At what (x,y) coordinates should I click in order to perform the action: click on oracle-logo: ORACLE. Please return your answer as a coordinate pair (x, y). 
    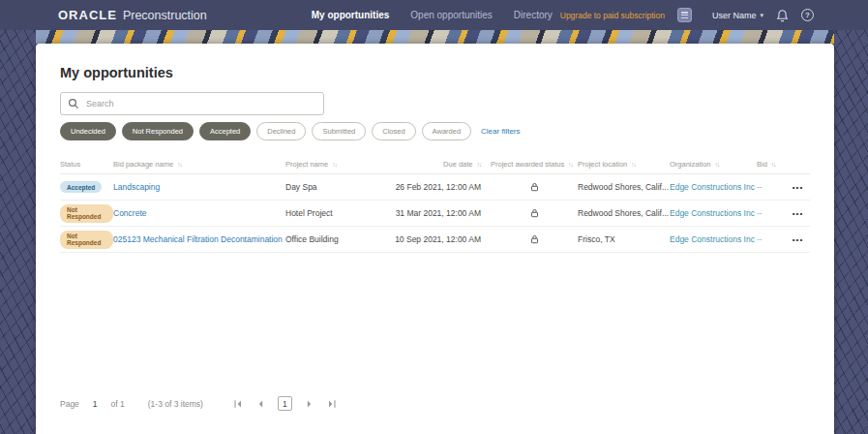
    Looking at the image, I should click on (87, 16).